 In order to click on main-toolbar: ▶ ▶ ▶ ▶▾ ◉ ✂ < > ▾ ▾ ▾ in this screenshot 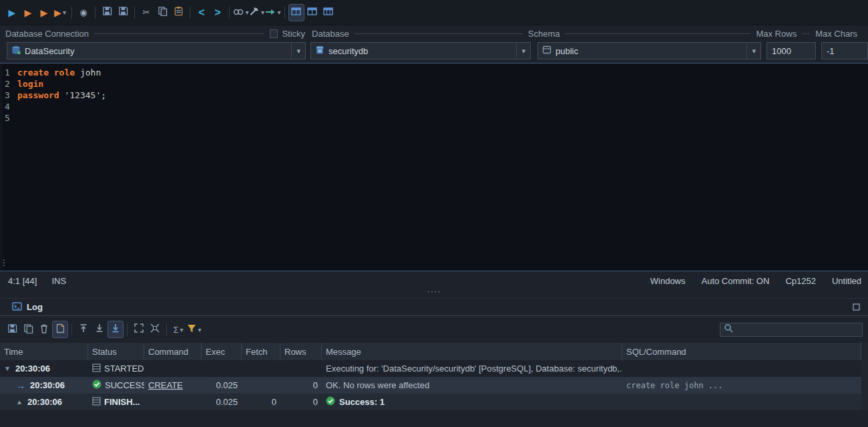, I will do `click(434, 13)`.